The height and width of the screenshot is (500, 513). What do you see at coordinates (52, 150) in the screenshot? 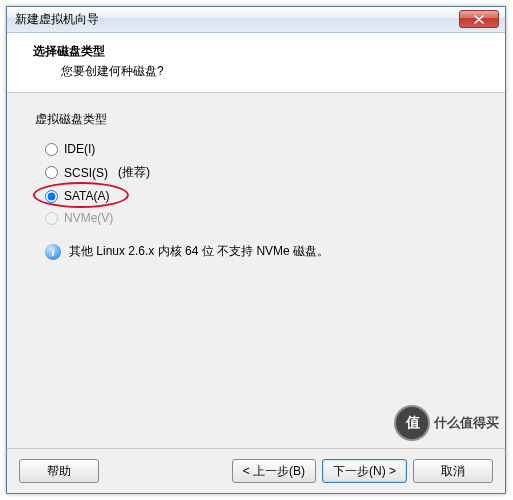
I see `radio-ide-input` at bounding box center [52, 150].